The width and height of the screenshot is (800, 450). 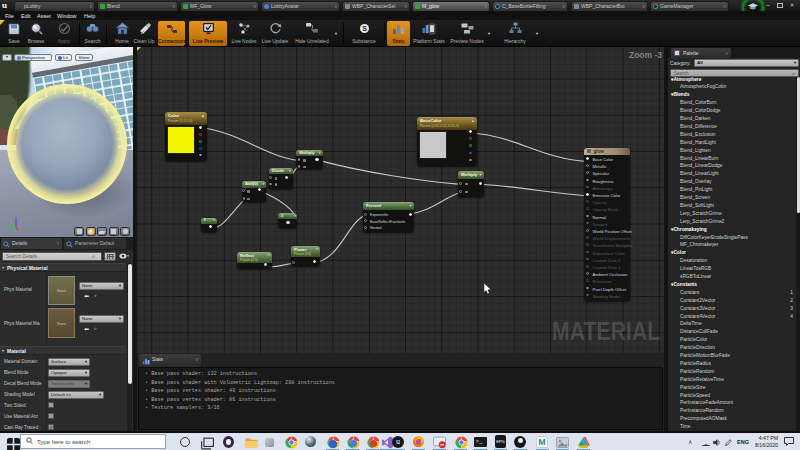 What do you see at coordinates (18, 229) in the screenshot?
I see `svg-text: x` at bounding box center [18, 229].